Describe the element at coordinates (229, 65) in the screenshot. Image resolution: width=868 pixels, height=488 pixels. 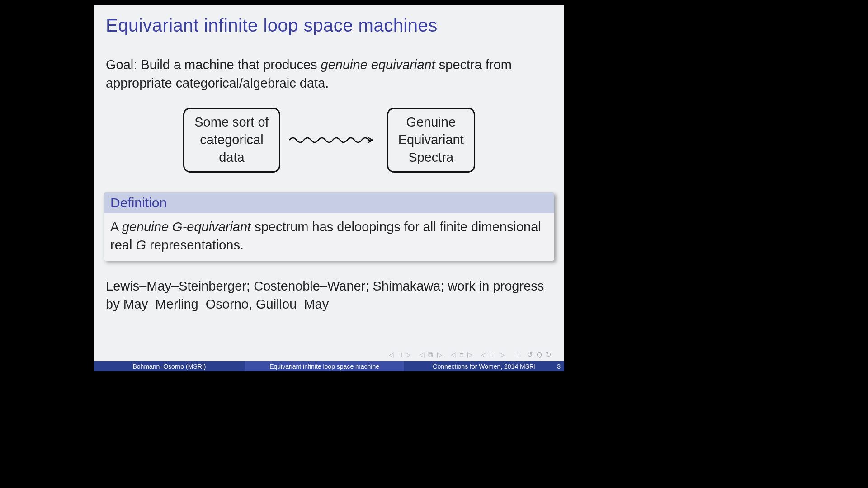
I see `goal-pre: Build a machine that produces` at that location.